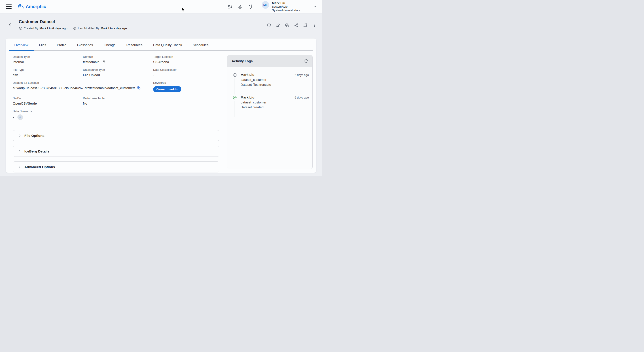 The width and height of the screenshot is (644, 352). What do you see at coordinates (62, 45) in the screenshot?
I see `tab-profile: Profile` at bounding box center [62, 45].